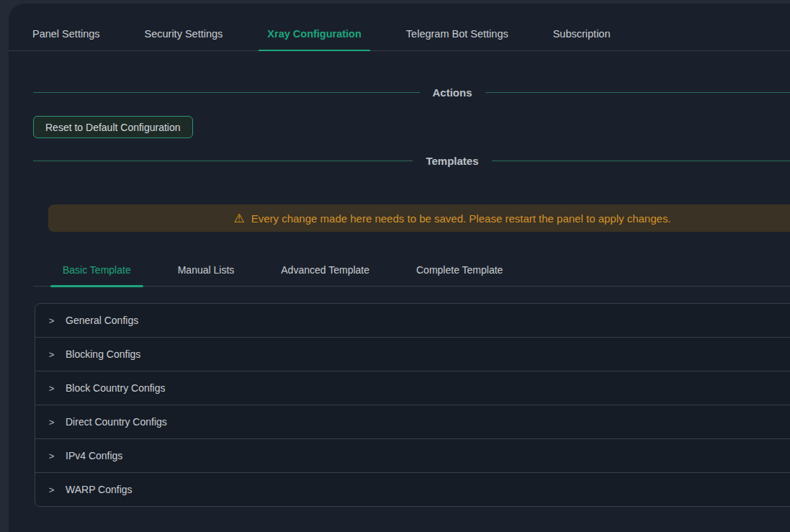  I want to click on templates-divider: Templates, so click(412, 161).